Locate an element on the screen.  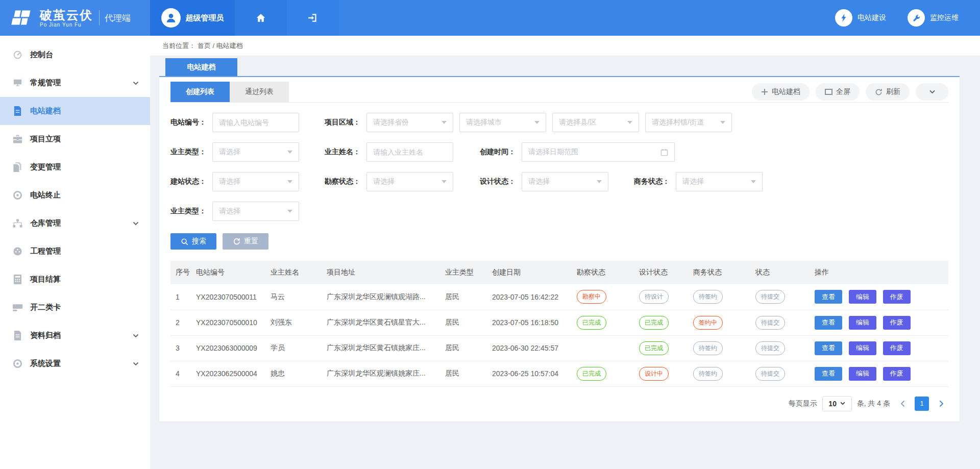
province-select: 请选择省份 is located at coordinates (410, 122).